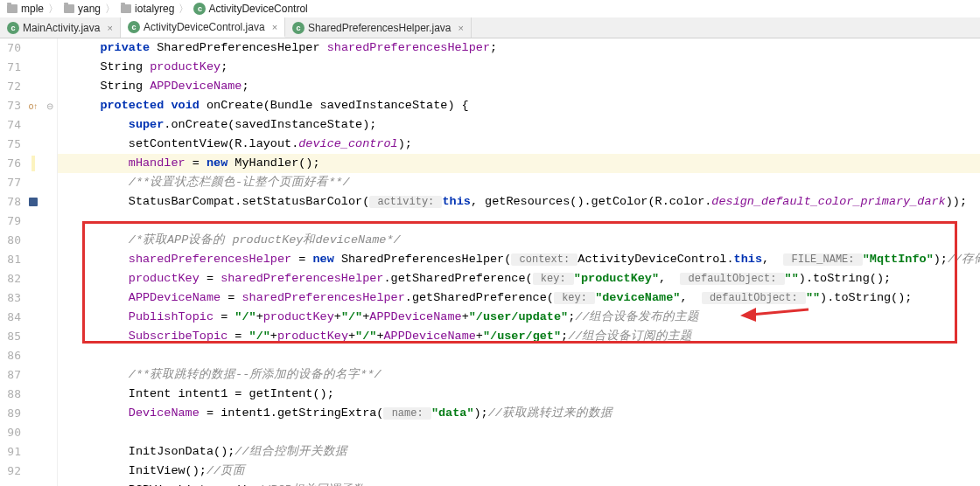 This screenshot has width=980, height=486. Describe the element at coordinates (10, 48) in the screenshot. I see `line-number: 70` at that location.